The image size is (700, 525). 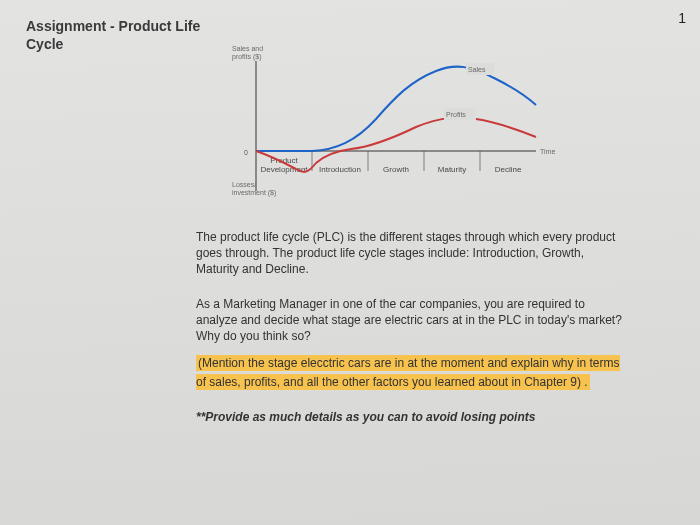 What do you see at coordinates (410, 320) in the screenshot?
I see `para-question: As a Marketing Manager in one of the car…` at bounding box center [410, 320].